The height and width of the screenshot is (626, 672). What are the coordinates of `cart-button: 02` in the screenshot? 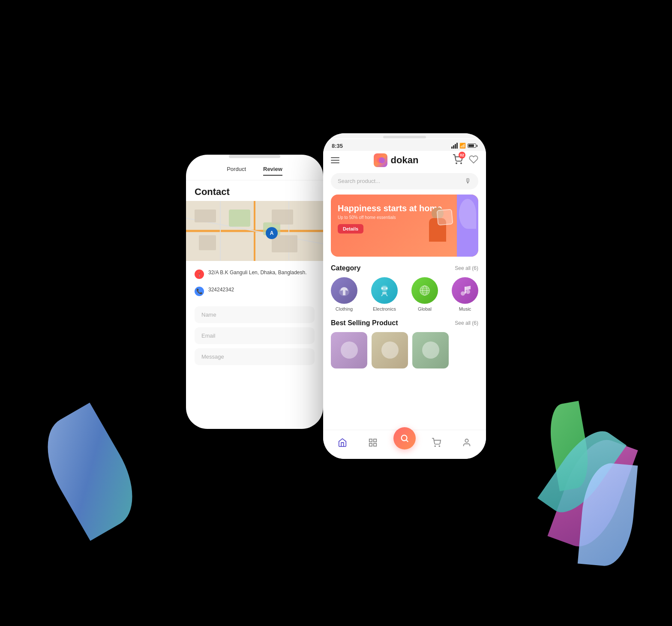 It's located at (458, 160).